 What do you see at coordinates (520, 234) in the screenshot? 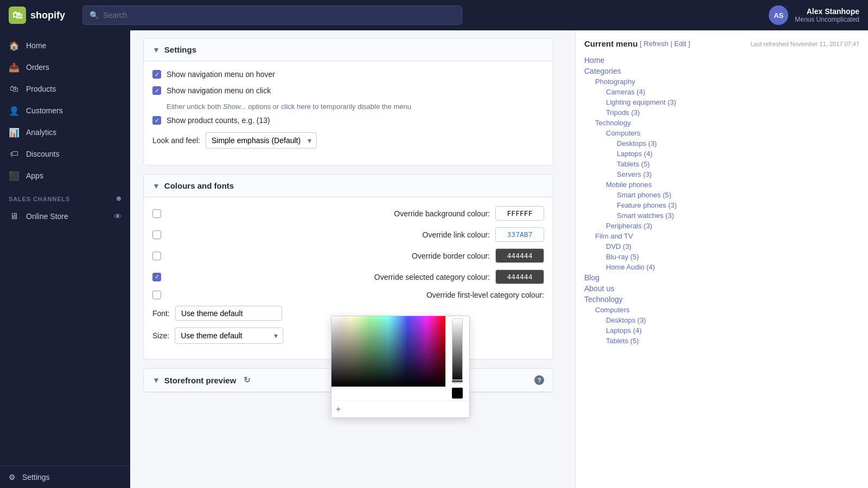
I see `color-swatch-link: 337AB7` at bounding box center [520, 234].